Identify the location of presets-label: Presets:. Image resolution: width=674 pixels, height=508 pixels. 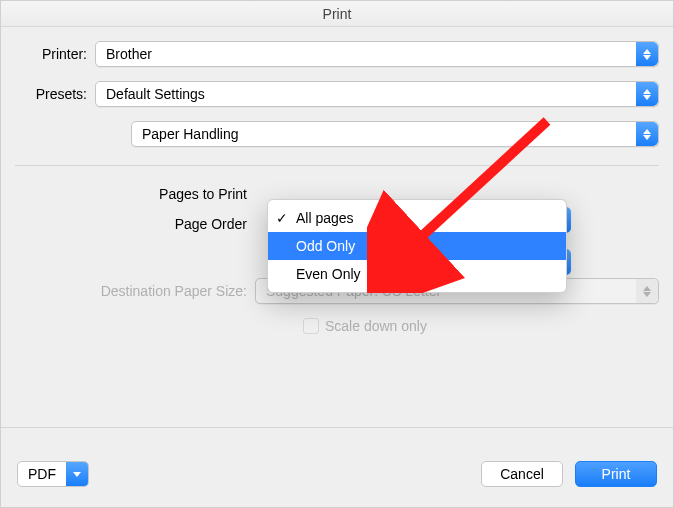
(55, 94).